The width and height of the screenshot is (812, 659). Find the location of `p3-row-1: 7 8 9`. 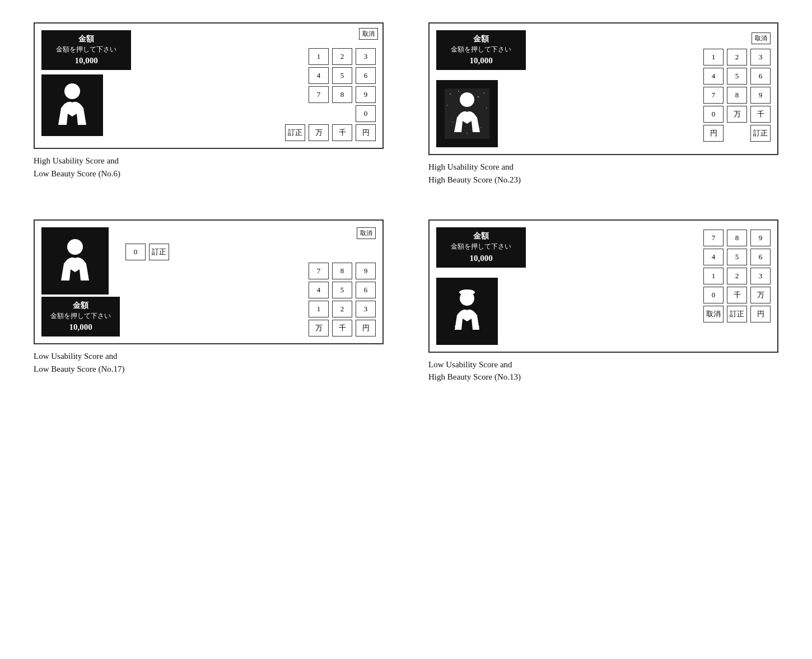

p3-row-1: 7 8 9 is located at coordinates (251, 271).